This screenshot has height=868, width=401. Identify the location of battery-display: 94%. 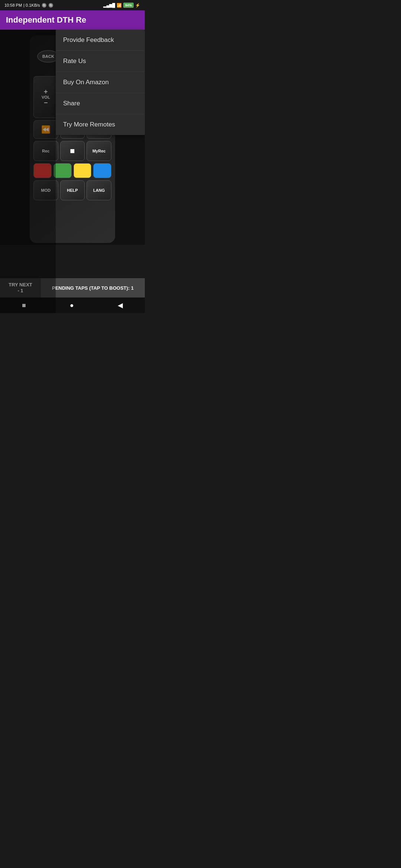
(128, 5).